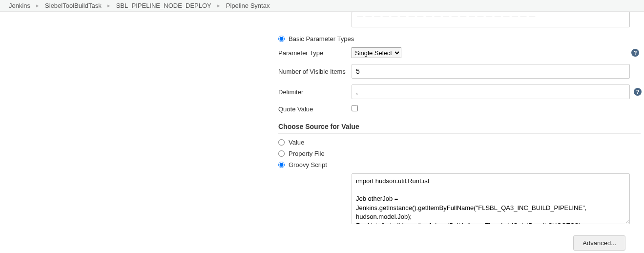 The height and width of the screenshot is (253, 644). I want to click on source-property-file-radio: Property File, so click(459, 153).